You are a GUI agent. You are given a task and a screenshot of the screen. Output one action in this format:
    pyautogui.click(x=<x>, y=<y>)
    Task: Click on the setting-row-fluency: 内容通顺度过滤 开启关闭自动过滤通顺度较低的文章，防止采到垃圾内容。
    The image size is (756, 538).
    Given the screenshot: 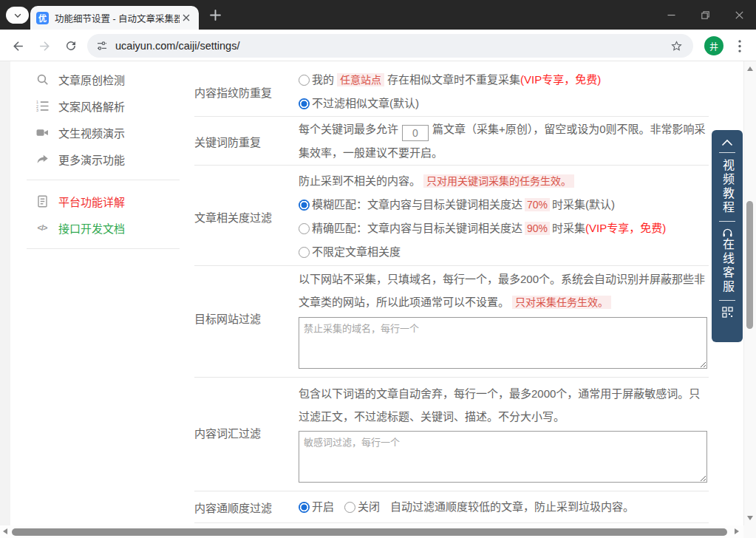 What is the action you would take?
    pyautogui.click(x=452, y=507)
    